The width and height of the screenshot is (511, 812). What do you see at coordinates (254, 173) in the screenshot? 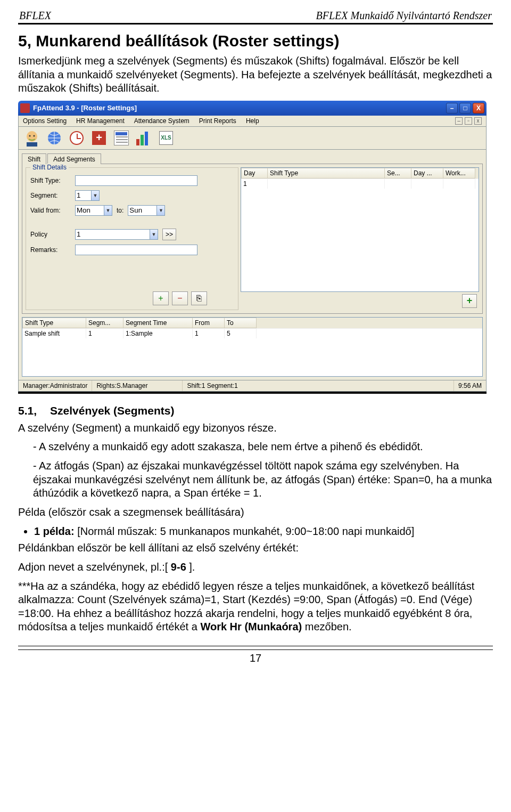
I see `column-header: Day` at bounding box center [254, 173].